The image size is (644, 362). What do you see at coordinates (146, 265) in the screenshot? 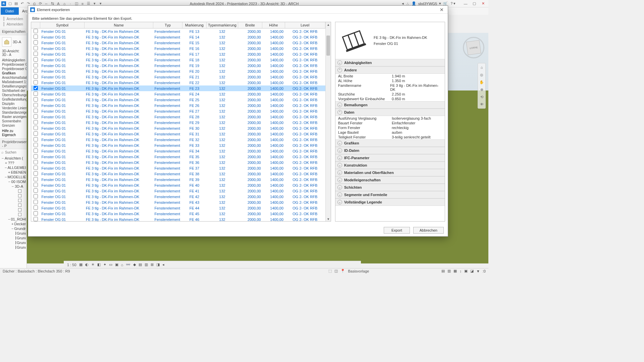
I see `constraints-icon: ▥` at bounding box center [146, 265].